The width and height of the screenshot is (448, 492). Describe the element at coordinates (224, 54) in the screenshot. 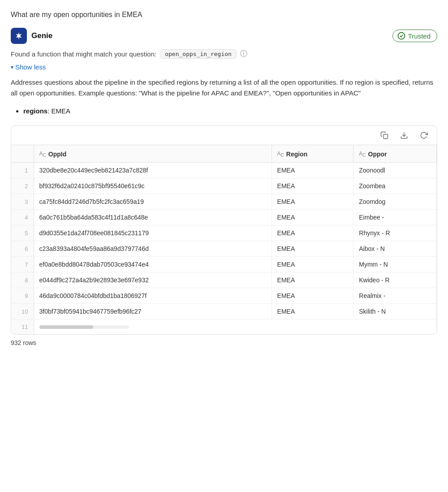

I see `function-match-line: Found a function that might match your q…` at that location.